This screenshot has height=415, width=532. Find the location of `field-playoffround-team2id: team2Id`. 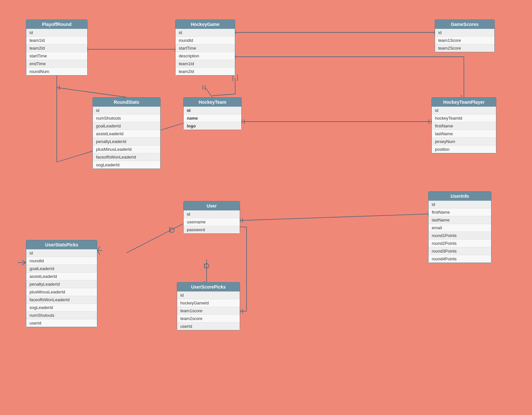

field-playoffround-team2id: team2Id is located at coordinates (57, 48).